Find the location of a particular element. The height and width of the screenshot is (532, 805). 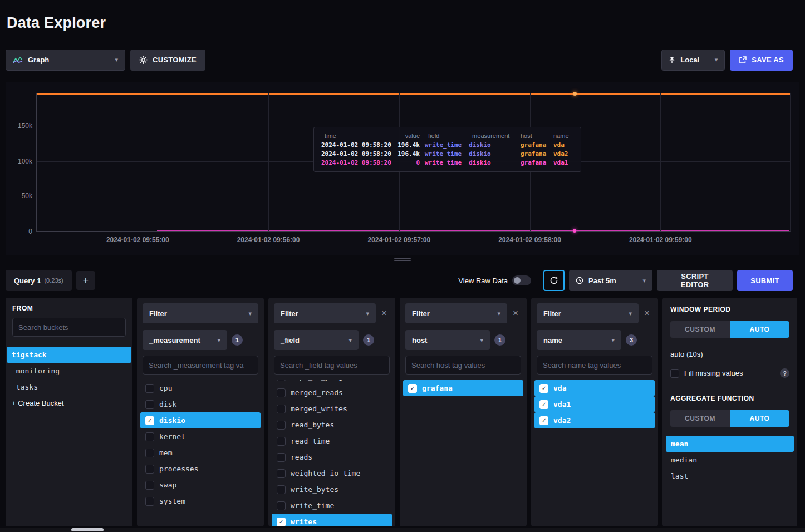

tag-value-system: system is located at coordinates (200, 501).